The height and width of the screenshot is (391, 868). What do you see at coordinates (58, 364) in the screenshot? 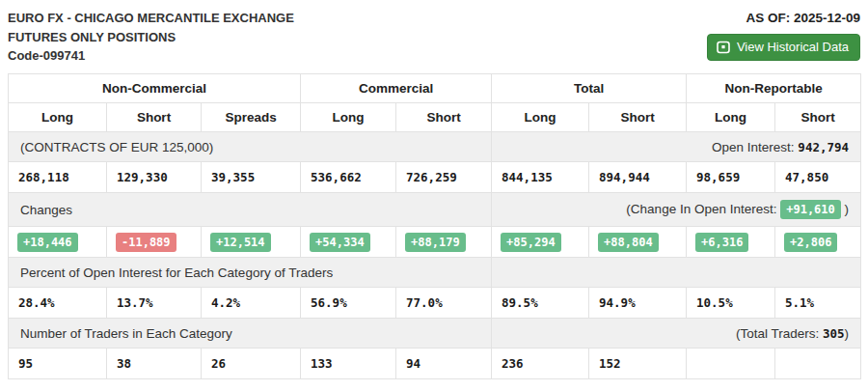
I see `trader-count-cell: 95` at bounding box center [58, 364].